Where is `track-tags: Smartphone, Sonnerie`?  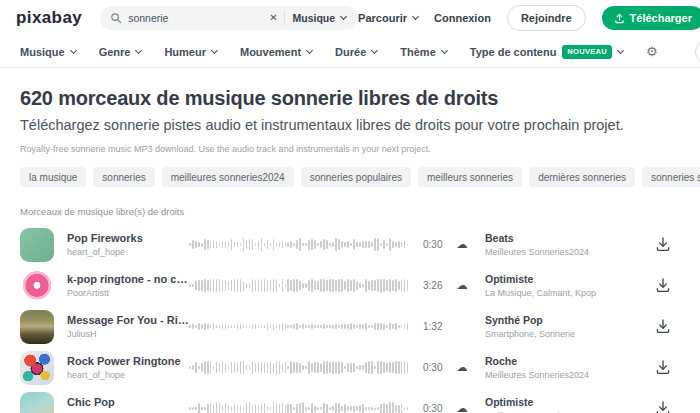 track-tags: Smartphone, Sonnerie is located at coordinates (570, 334).